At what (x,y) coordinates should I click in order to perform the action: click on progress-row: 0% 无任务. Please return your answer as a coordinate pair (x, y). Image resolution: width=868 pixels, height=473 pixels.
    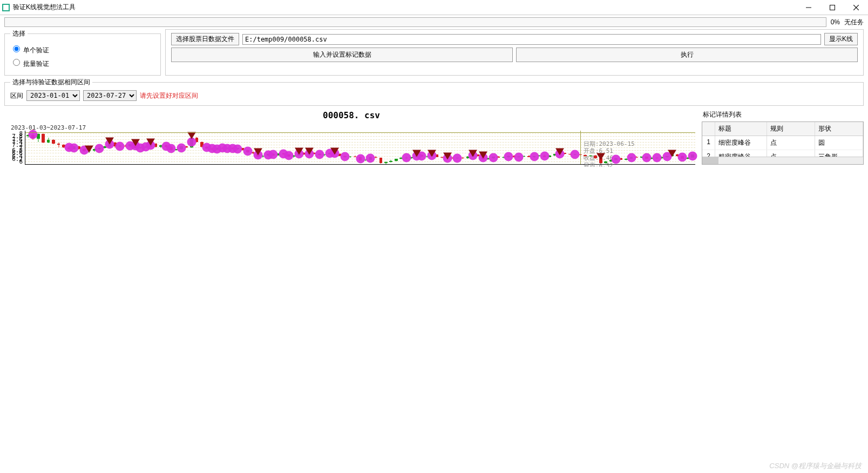
    Looking at the image, I should click on (434, 22).